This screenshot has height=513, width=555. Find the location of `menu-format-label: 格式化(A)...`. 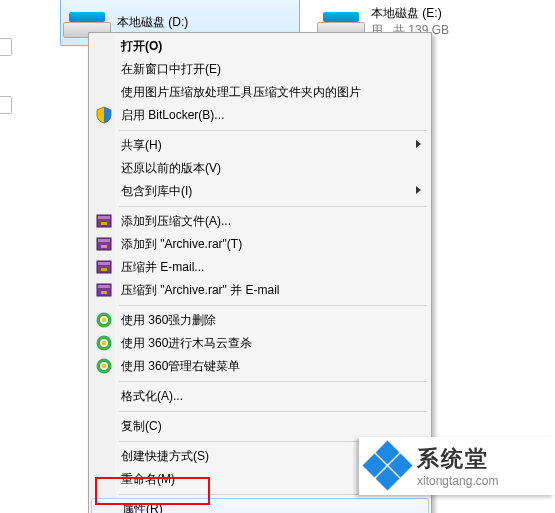

menu-format-label: 格式化(A)... is located at coordinates (275, 396).